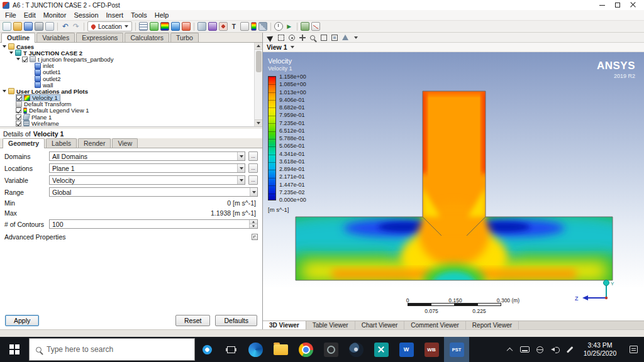 The image size is (644, 362). What do you see at coordinates (380, 326) in the screenshot?
I see `tab-chart-viewer: Chart Viewer` at bounding box center [380, 326].